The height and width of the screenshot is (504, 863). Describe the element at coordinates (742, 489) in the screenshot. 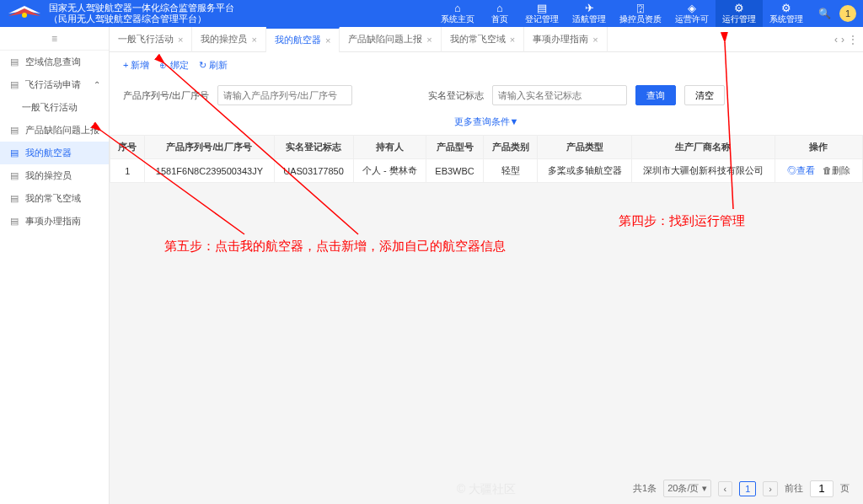

I see `pagination: 共1条 20条/页 ▾ ‹ 1 › 前往 页` at that location.